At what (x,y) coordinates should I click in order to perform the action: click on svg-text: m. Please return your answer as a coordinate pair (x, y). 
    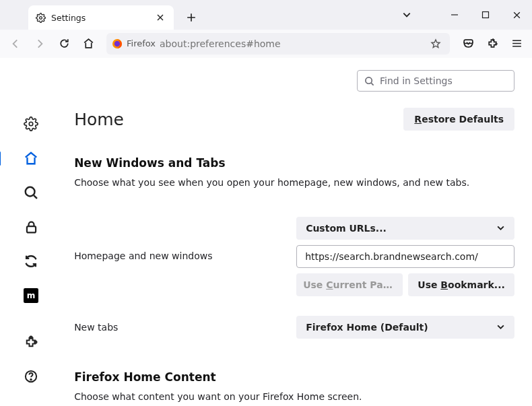
    Looking at the image, I should click on (31, 296).